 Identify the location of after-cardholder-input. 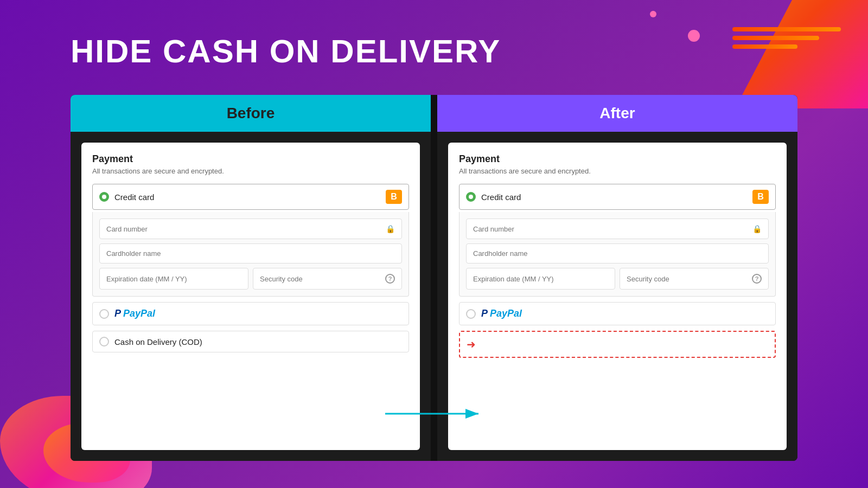
(617, 254).